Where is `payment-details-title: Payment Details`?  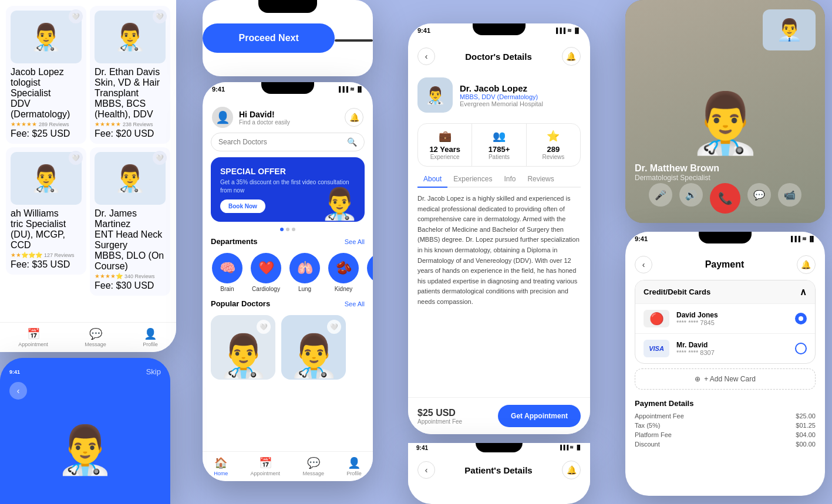 payment-details-title: Payment Details is located at coordinates (725, 404).